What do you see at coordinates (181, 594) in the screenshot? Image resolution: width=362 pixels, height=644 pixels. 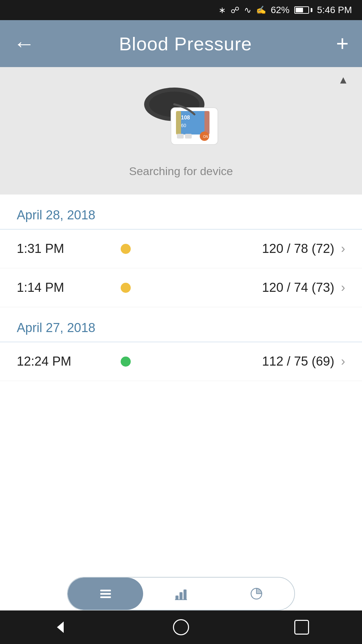 I see `tab-container` at bounding box center [181, 594].